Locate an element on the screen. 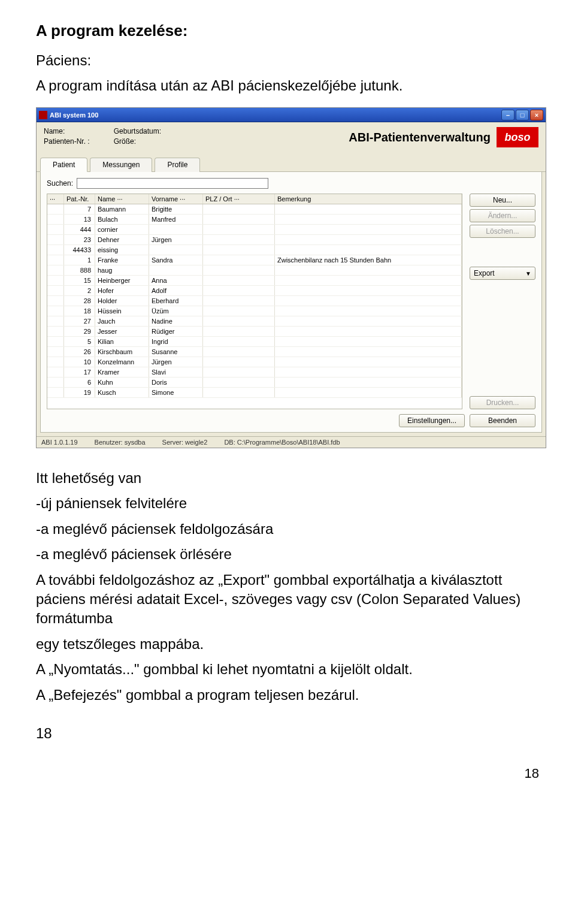 The height and width of the screenshot is (924, 575). table-row: 18HüsseinÜzüm is located at coordinates (255, 312).